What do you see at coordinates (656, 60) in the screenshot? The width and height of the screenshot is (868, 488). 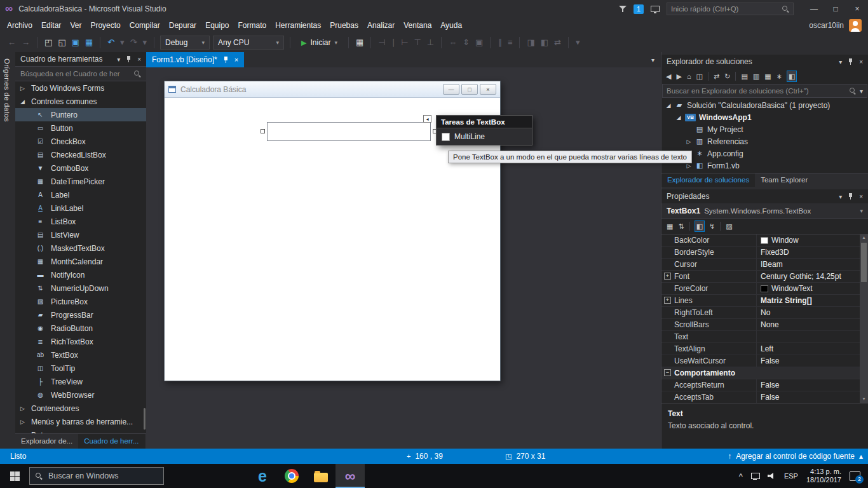 I see `tab-list-dropdown-icon: ▾` at bounding box center [656, 60].